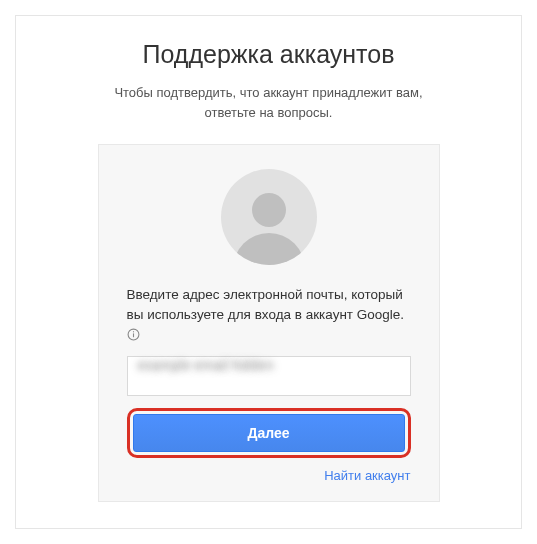  I want to click on email-field: example email hidden, so click(269, 376).